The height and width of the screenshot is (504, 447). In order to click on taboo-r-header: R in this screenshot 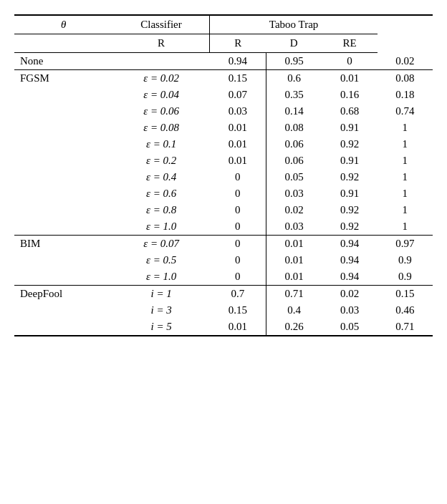, I will do `click(238, 44)`.